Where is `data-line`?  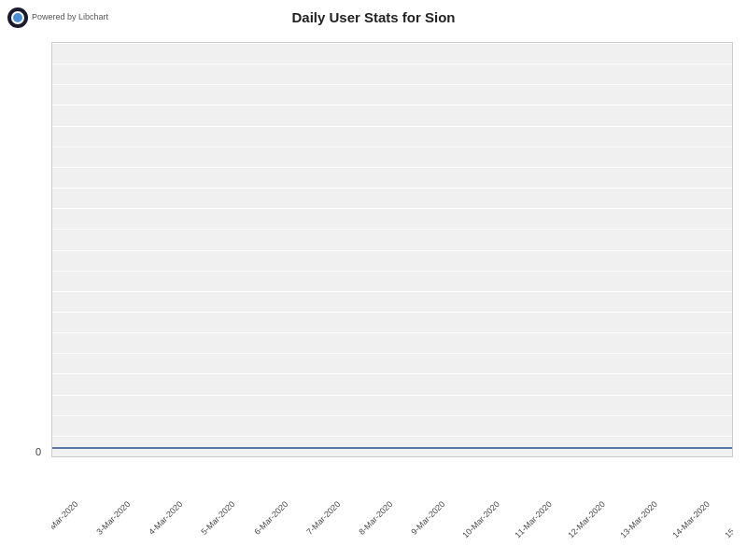 data-line is located at coordinates (392, 448).